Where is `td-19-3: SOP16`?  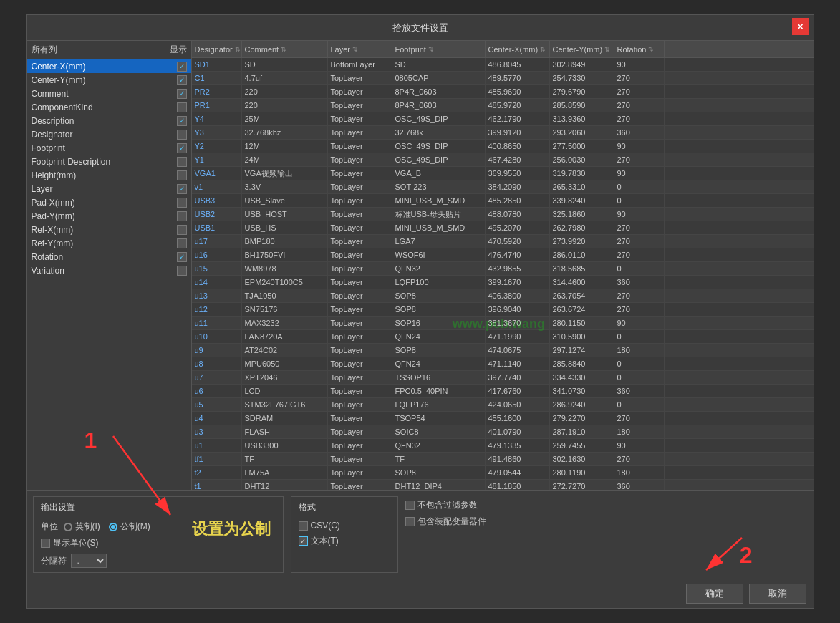
td-19-3: SOP16 is located at coordinates (439, 323).